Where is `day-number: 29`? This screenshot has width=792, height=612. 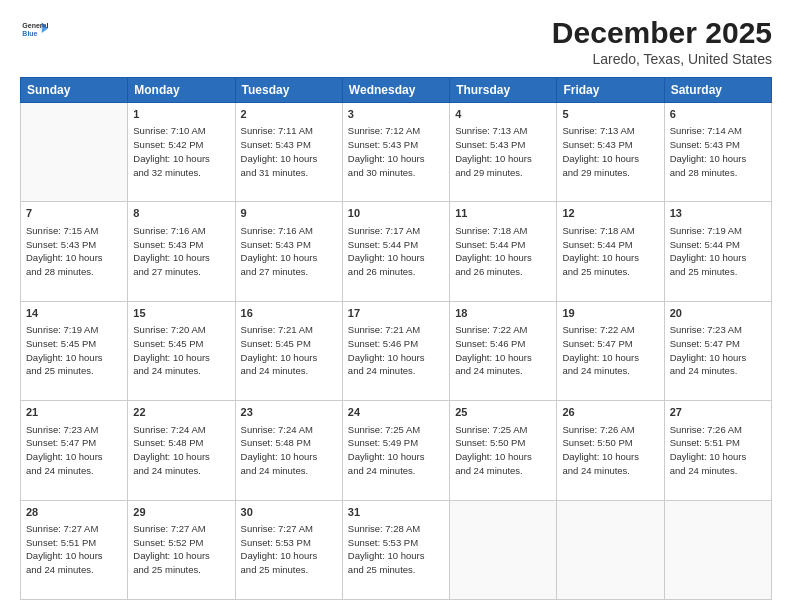
day-number: 29 is located at coordinates (181, 512).